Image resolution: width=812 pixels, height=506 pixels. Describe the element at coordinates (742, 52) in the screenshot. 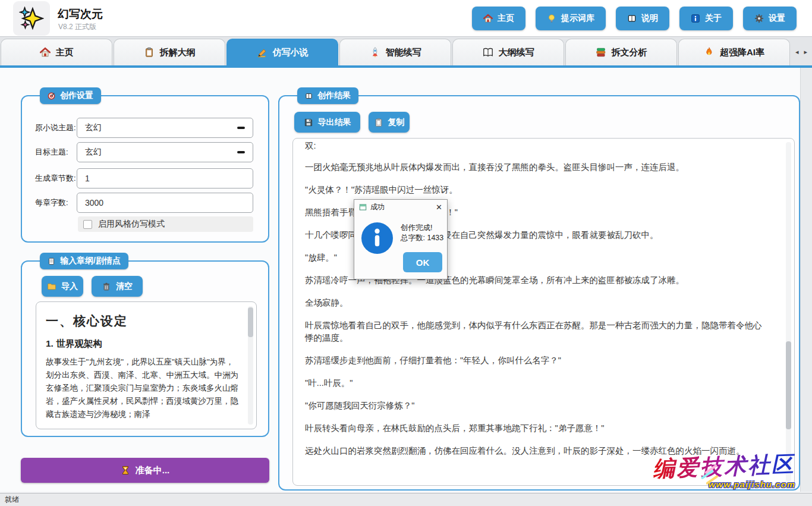

I see `tab-reduce-ai-rate-label: 超强降AI率` at that location.